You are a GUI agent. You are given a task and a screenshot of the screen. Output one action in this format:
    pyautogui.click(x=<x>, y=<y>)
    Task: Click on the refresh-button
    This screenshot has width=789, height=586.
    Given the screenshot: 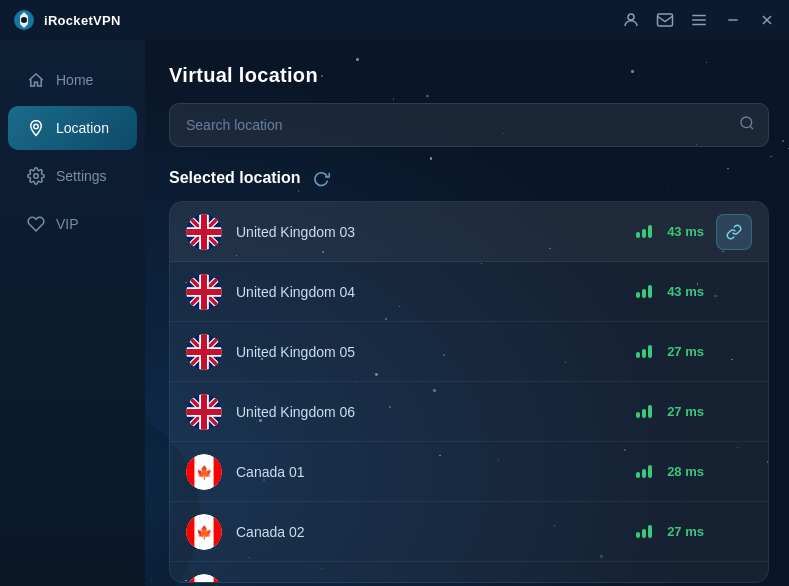 What is the action you would take?
    pyautogui.click(x=322, y=178)
    